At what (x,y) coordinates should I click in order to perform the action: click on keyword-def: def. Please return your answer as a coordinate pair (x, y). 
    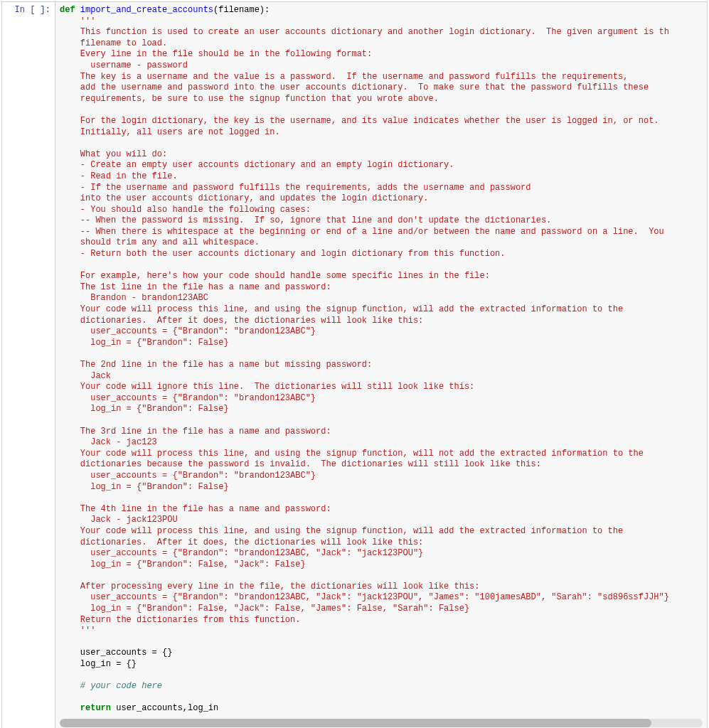
    Looking at the image, I should click on (68, 10).